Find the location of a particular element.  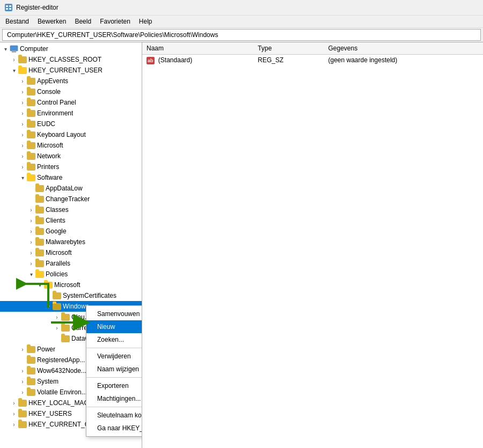

tree-item-software: ▾ Software is located at coordinates (71, 178).